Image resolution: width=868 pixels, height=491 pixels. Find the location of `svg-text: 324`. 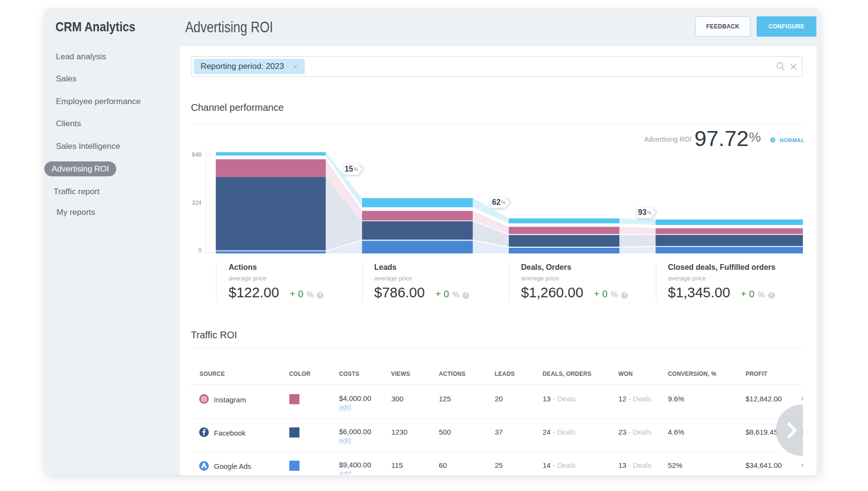

svg-text: 324 is located at coordinates (197, 203).